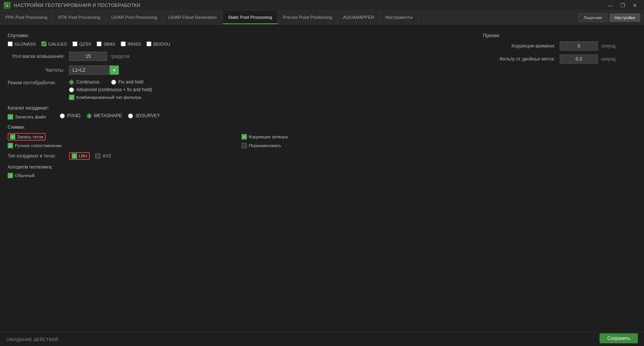 This screenshot has height=346, width=644. I want to click on catalog-section-label-row: Каталог координат:, so click(234, 108).